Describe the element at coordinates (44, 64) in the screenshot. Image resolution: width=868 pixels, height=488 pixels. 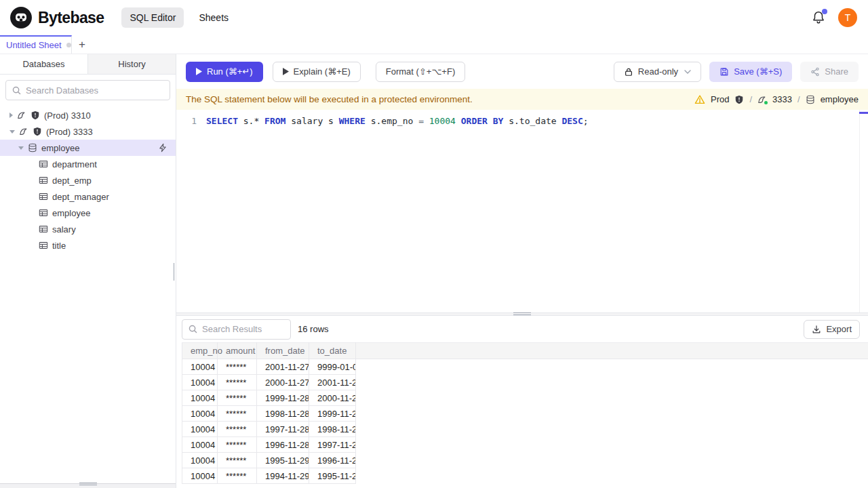
I see `tab-databases: Databases` at that location.